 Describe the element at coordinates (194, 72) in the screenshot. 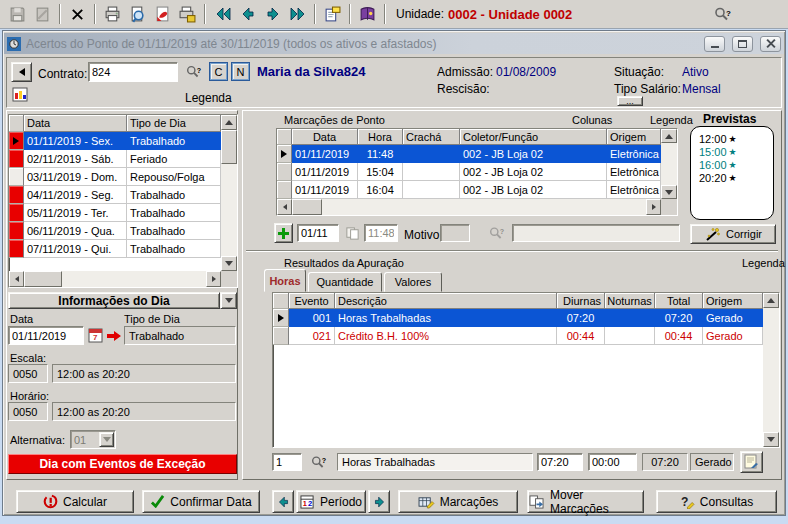

I see `contract-search-icon: ?` at that location.